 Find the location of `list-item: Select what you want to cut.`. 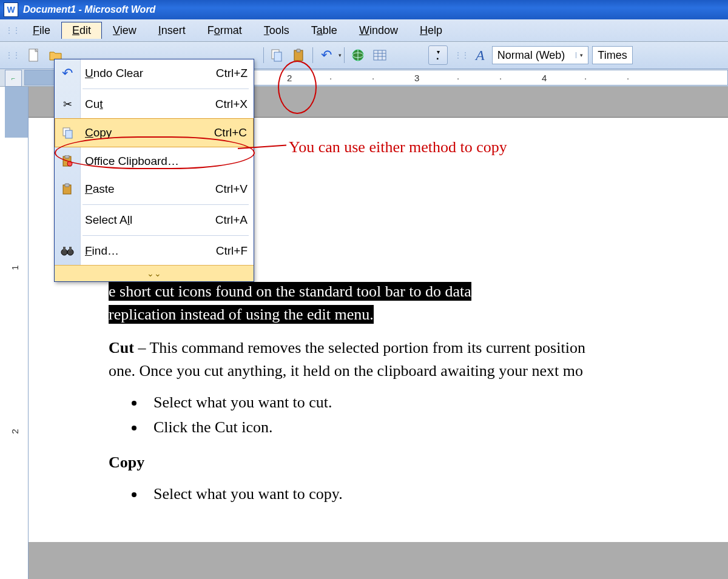

list-item: Select what you want to cut. is located at coordinates (437, 403).